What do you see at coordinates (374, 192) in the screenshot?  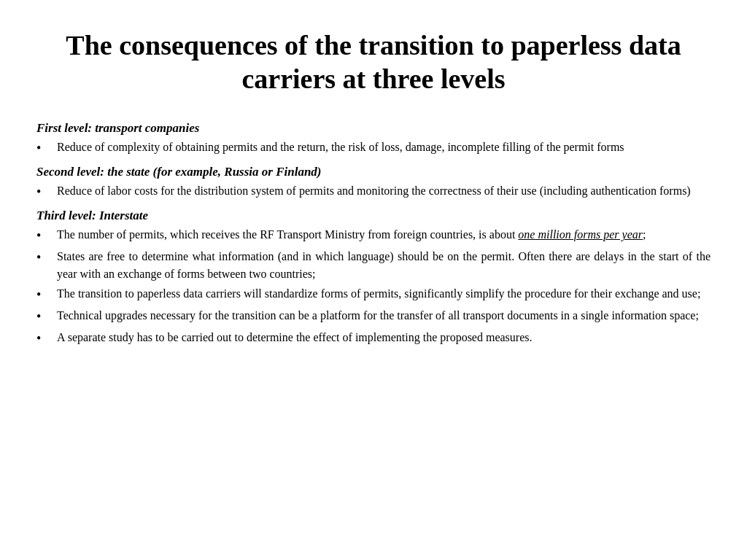 I see `list-item: • Reduce of labor costs for the distribu…` at bounding box center [374, 192].